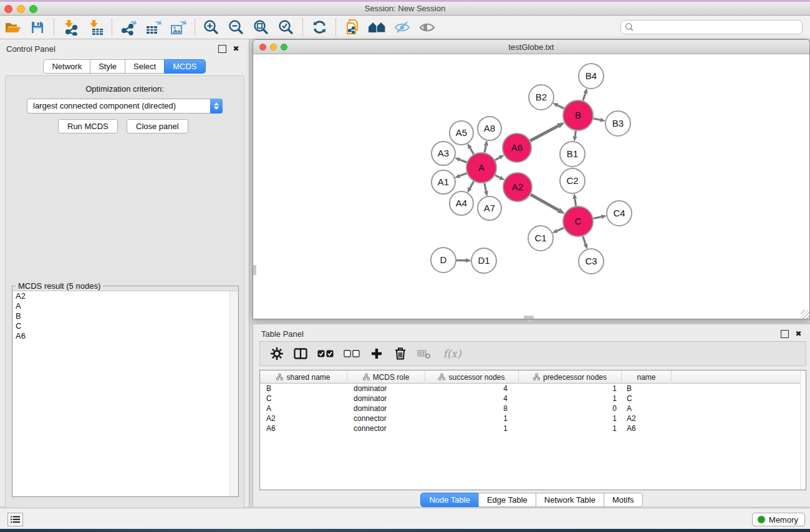 The height and width of the screenshot is (532, 810). I want to click on table-float-panel-icon, so click(784, 334).